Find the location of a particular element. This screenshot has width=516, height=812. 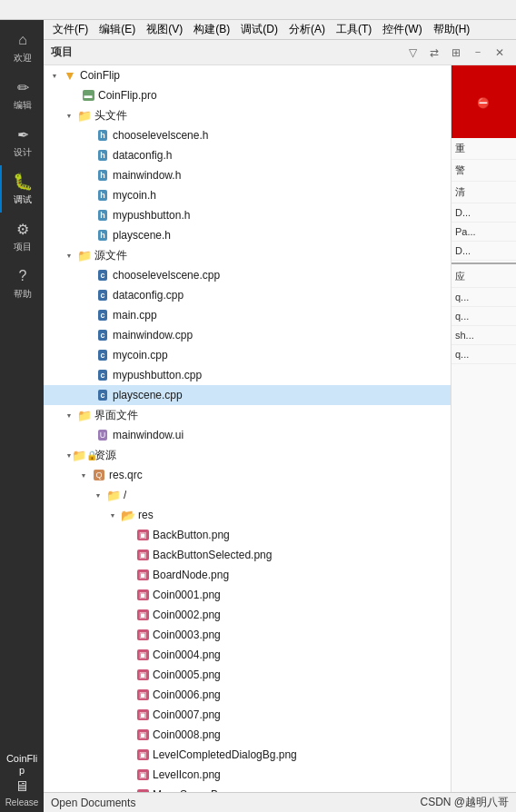

tree-item-backbutton-png: ▣BackButton.png is located at coordinates (247, 535).